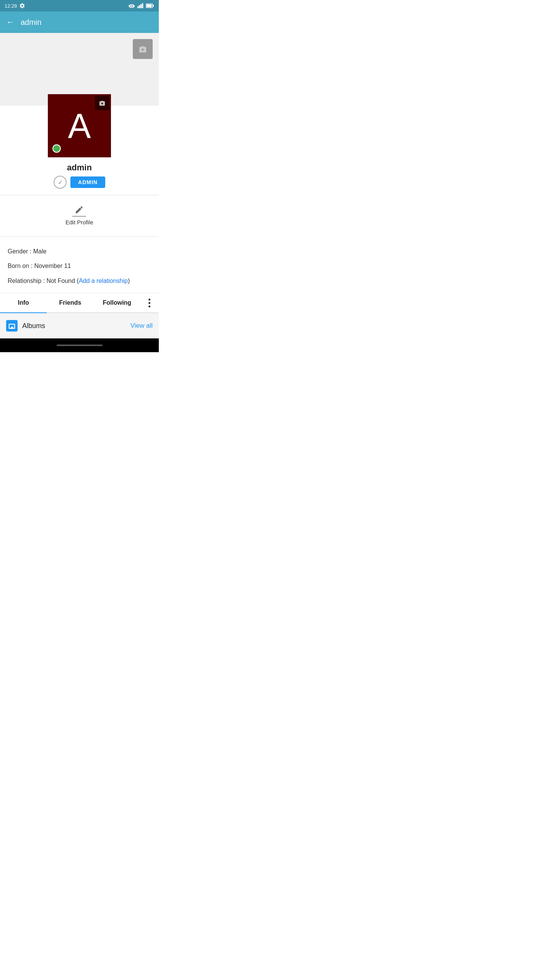 Image resolution: width=551 pixels, height=980 pixels. Describe the element at coordinates (79, 216) in the screenshot. I see `edit-underline` at that location.